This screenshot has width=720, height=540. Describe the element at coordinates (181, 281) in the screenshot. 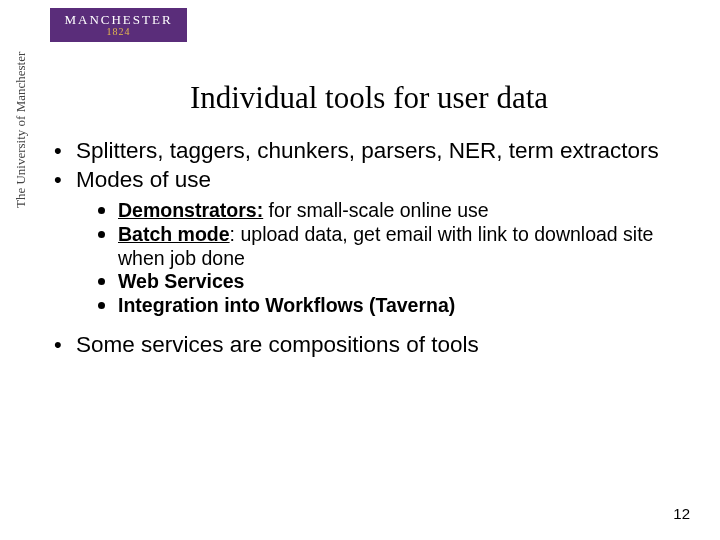

I see `sub-bullet-bold: Web Services` at that location.